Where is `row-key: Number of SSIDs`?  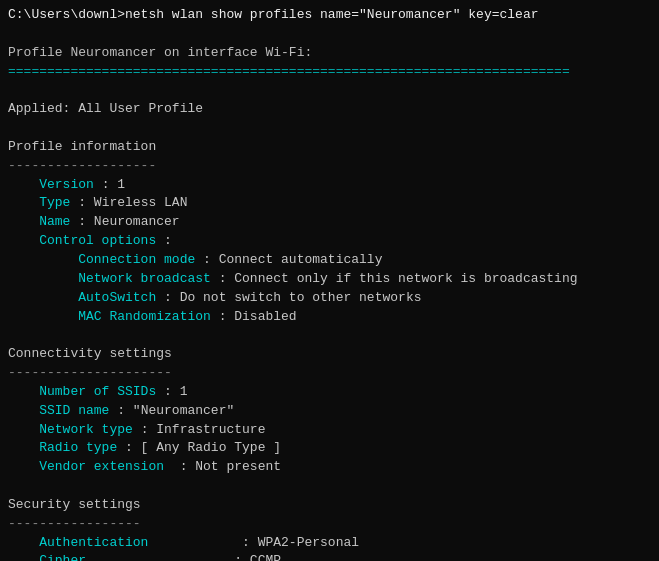 row-key: Number of SSIDs is located at coordinates (82, 392).